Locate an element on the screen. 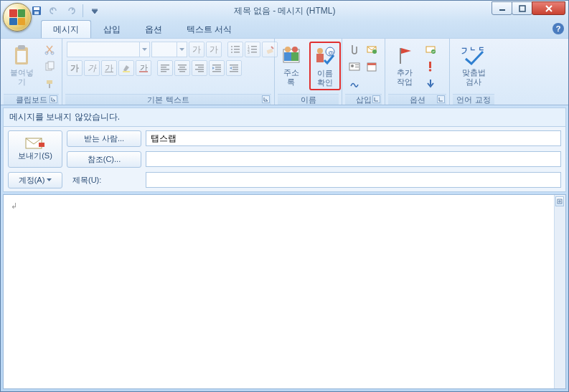 The image size is (569, 392). to-field is located at coordinates (353, 138).